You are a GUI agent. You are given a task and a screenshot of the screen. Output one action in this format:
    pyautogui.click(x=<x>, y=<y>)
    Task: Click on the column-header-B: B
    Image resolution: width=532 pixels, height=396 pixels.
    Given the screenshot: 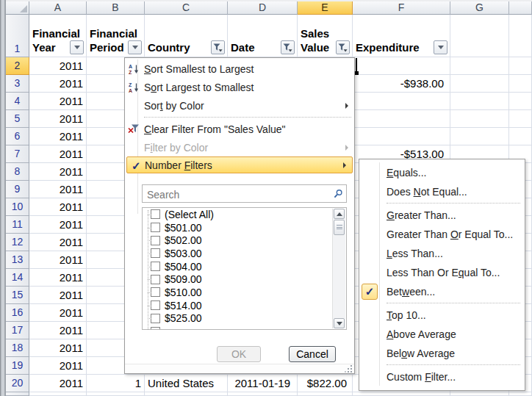 What is the action you would take?
    pyautogui.click(x=116, y=8)
    